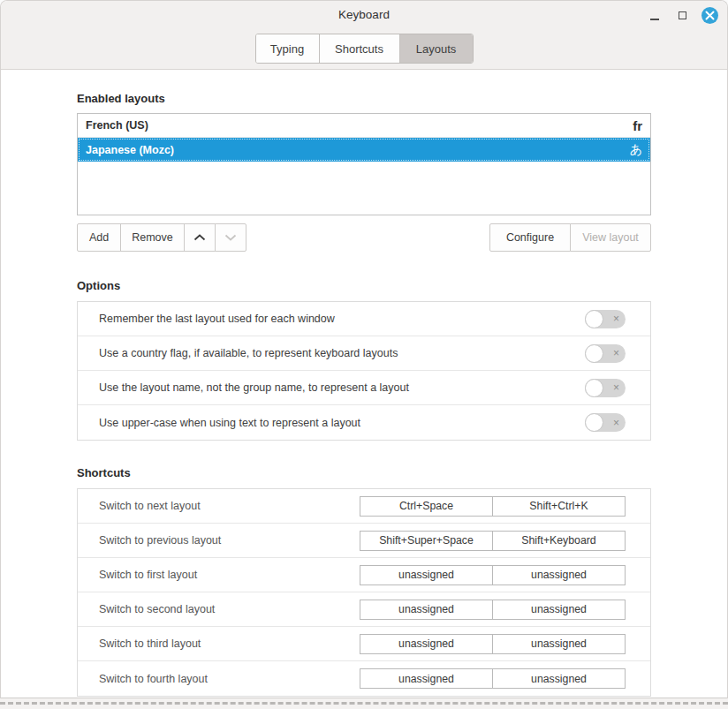 This screenshot has width=728, height=709. What do you see at coordinates (364, 164) in the screenshot?
I see `enabled-layouts-list: French (US) fr Japanese (Mozc) あ` at bounding box center [364, 164].